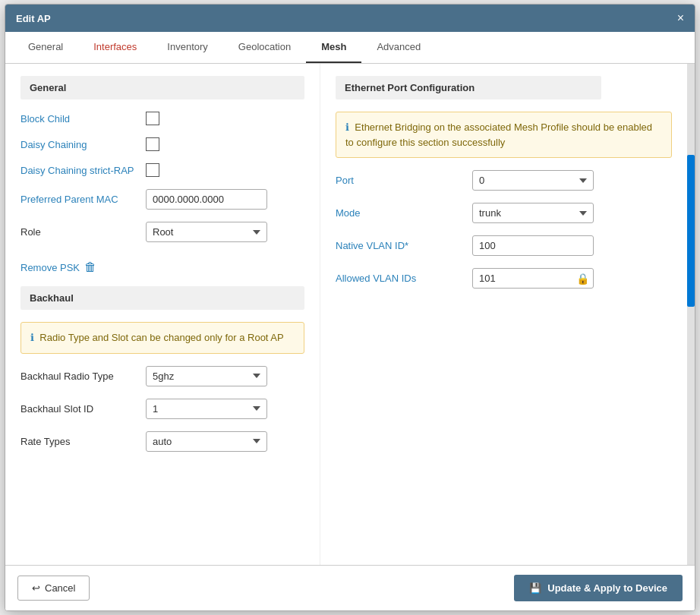  Describe the element at coordinates (162, 377) in the screenshot. I see `backhaul-radio-type-row: Backhaul Radio Type 5ghz 2.4ghz` at that location.